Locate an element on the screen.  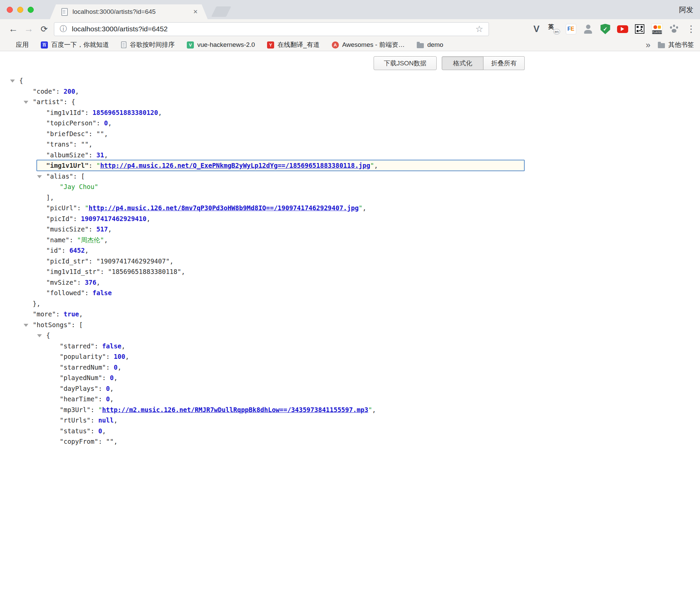
back-button: ← is located at coordinates (13, 29).